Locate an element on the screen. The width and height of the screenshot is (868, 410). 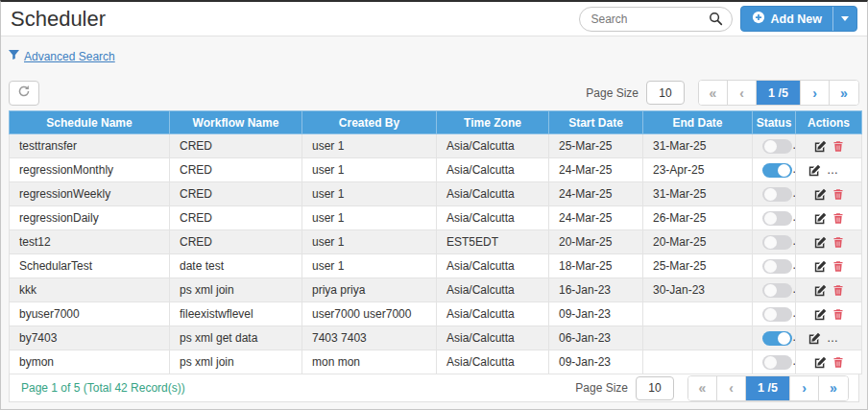
col-schedule-name: Schedule Name is located at coordinates (90, 123).